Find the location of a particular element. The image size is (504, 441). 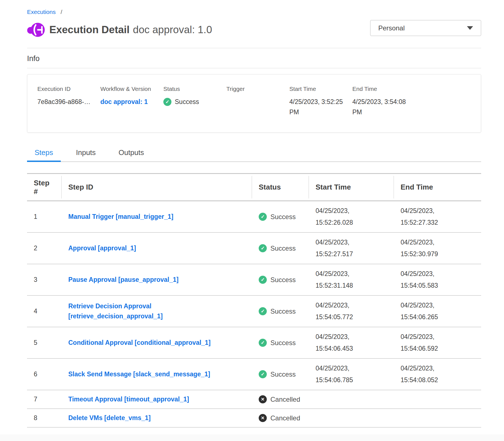

start-time-cell is located at coordinates (351, 418).